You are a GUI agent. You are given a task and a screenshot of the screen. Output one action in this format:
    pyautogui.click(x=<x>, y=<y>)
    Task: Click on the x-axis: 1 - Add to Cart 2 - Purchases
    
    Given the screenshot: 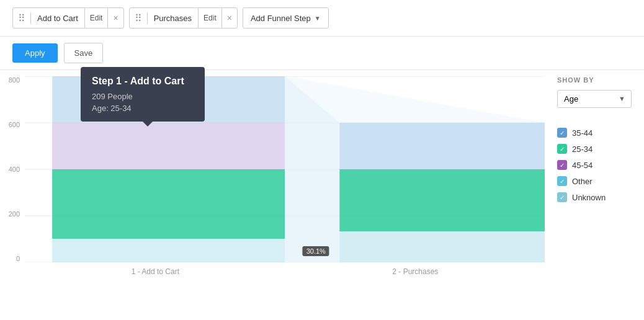 What is the action you would take?
    pyautogui.click(x=272, y=269)
    